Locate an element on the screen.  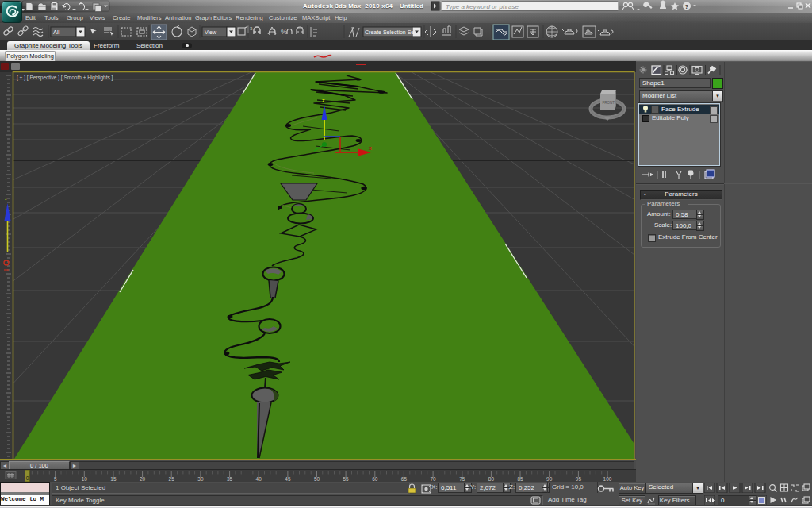
svg-text: 75 is located at coordinates (462, 479).